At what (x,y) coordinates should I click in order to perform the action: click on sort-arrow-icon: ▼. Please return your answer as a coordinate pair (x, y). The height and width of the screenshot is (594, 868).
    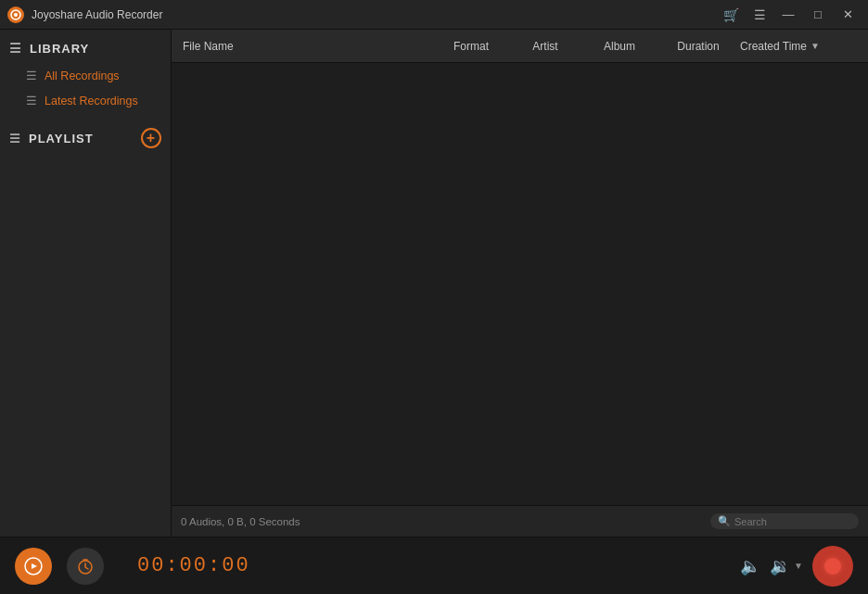
    Looking at the image, I should click on (815, 46).